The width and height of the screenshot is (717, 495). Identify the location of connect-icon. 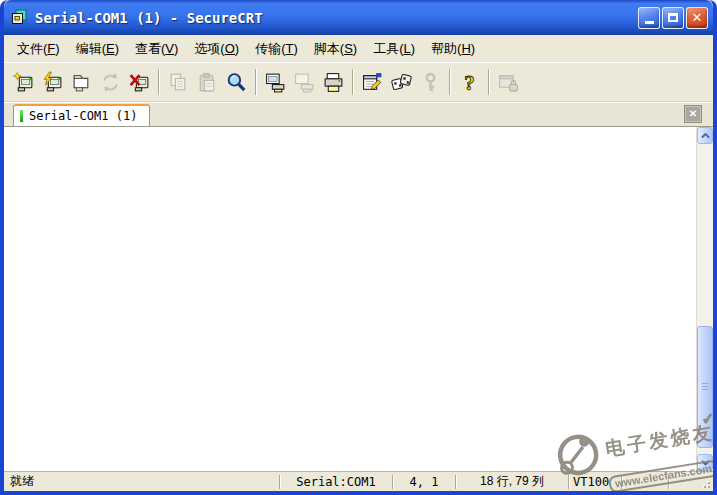
(24, 82).